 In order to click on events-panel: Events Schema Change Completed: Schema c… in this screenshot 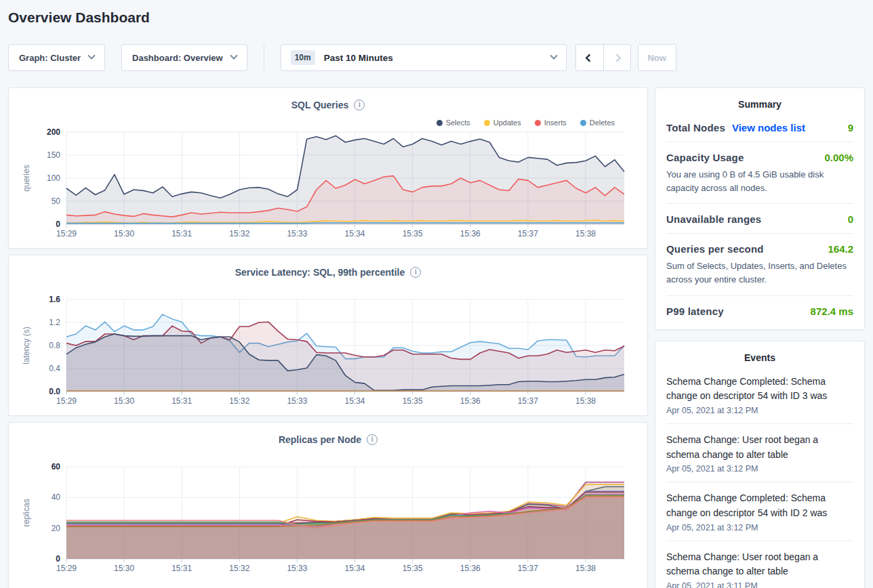, I will do `click(760, 465)`.